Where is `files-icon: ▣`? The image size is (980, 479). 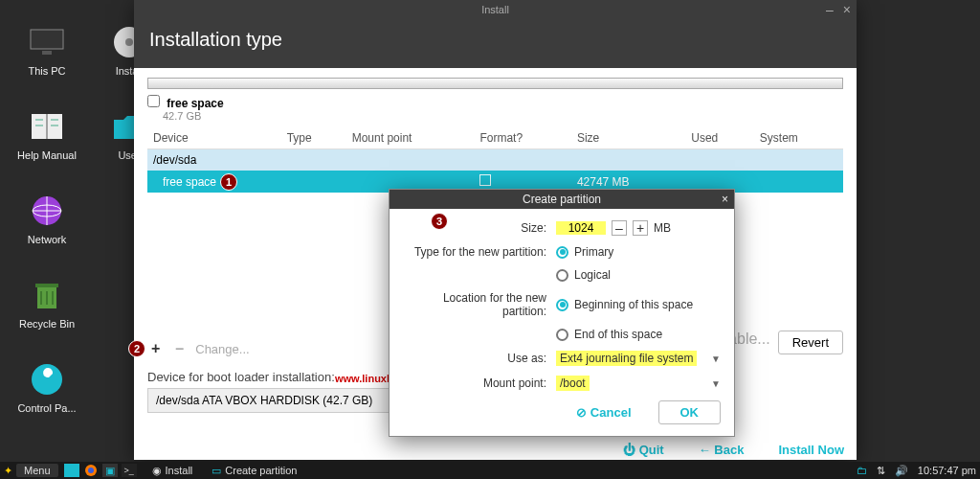
files-icon: ▣ is located at coordinates (110, 470).